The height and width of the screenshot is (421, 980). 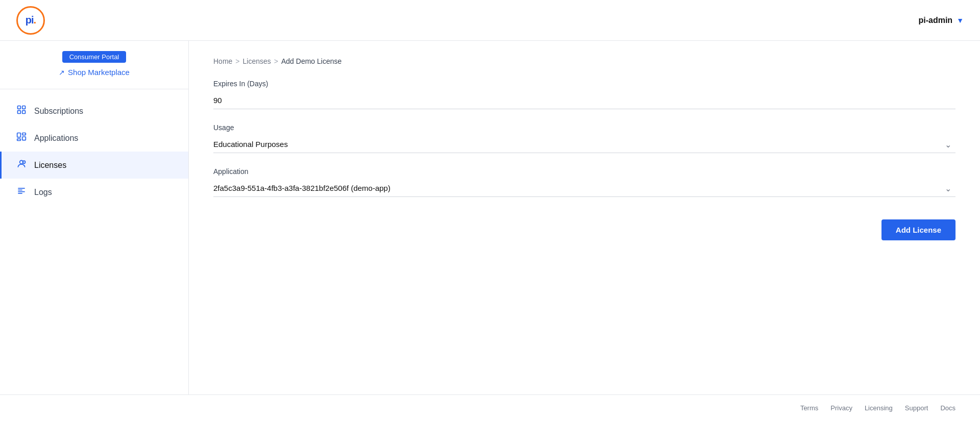 What do you see at coordinates (960, 20) in the screenshot?
I see `chevron-down-icon: ▼` at bounding box center [960, 20].